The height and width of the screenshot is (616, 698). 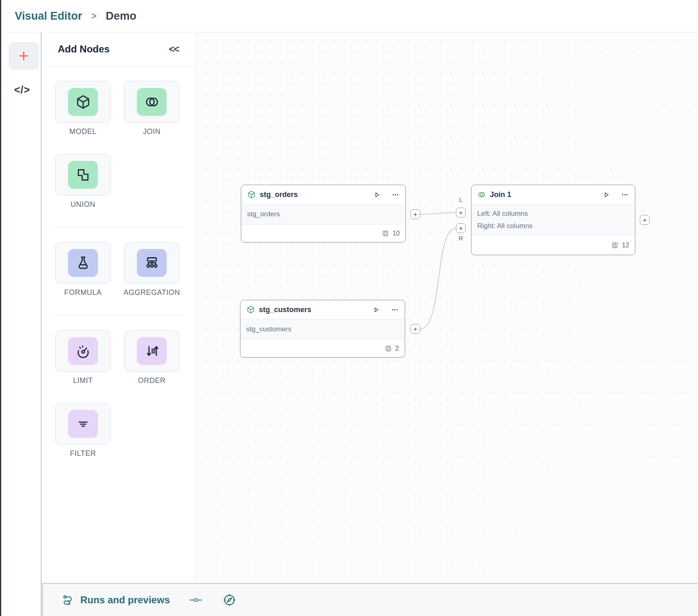 I want to click on node-header: stg_customers, so click(x=323, y=310).